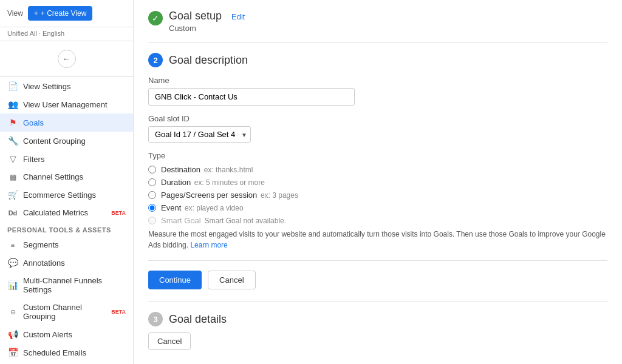 The width and height of the screenshot is (622, 364). What do you see at coordinates (156, 18) in the screenshot?
I see `check-circle-icon: ✓` at bounding box center [156, 18].